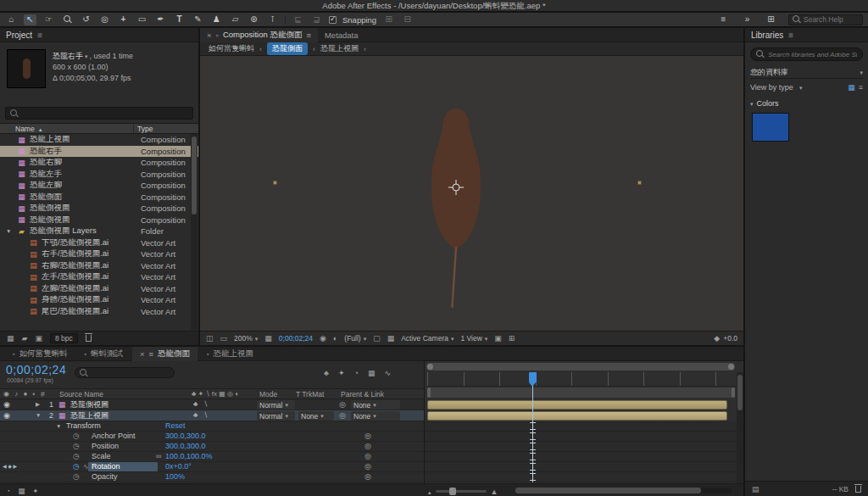 The image size is (868, 496). What do you see at coordinates (12, 20) in the screenshot?
I see `home-tool` at bounding box center [12, 20].